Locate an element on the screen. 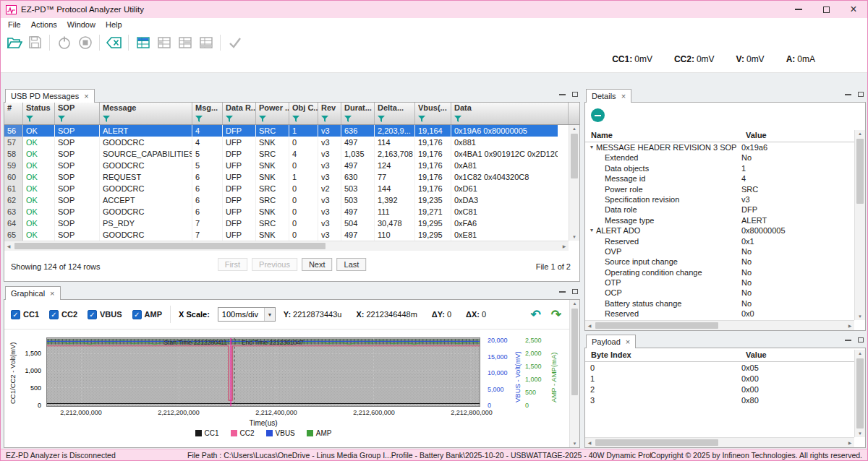  detail-row: ExtendedNo is located at coordinates (720, 158).